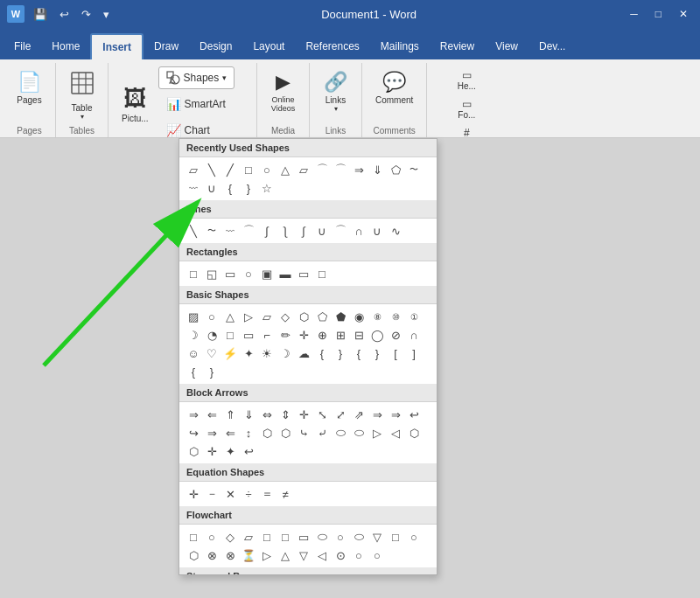  I want to click on shape-item: ⌐, so click(267, 335).